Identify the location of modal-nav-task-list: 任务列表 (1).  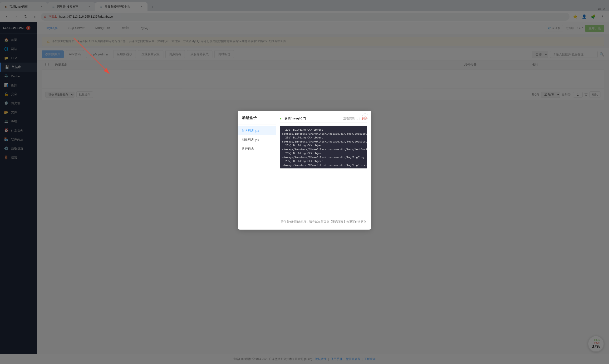
(257, 131).